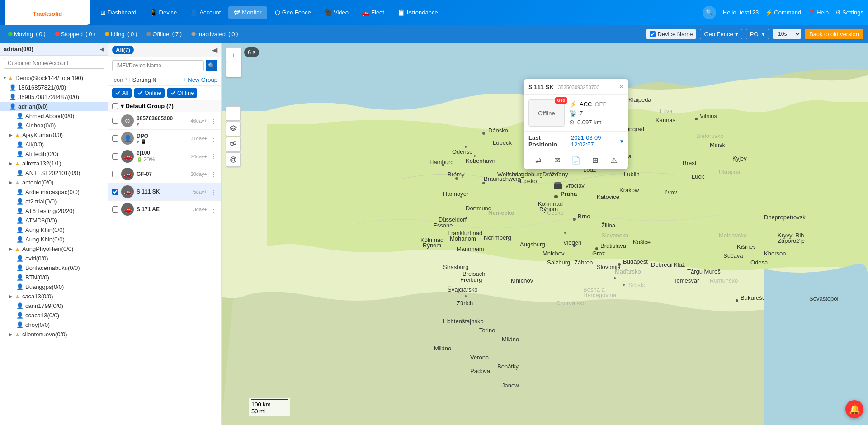 This screenshot has width=868, height=425. What do you see at coordinates (54, 192) in the screenshot?
I see `tree-item-ardie: 👤 Ardie macaspac(0/0)` at bounding box center [54, 192].